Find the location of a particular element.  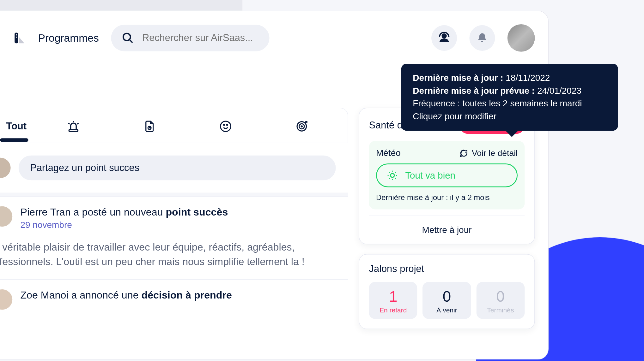

feed-title-bold: décision à prendre is located at coordinates (187, 295).